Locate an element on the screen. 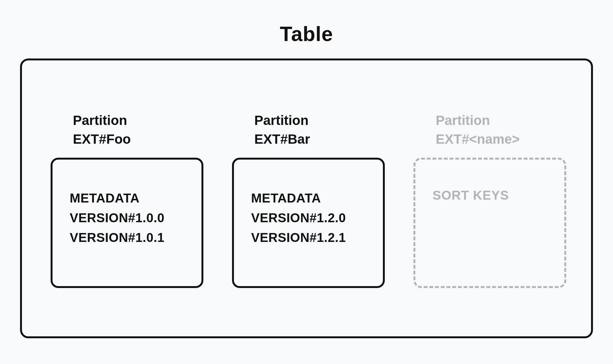 This screenshot has width=613, height=364. partition-foo: Partition EXT#Foo METADATA VERSION#1.0.0… is located at coordinates (127, 200).